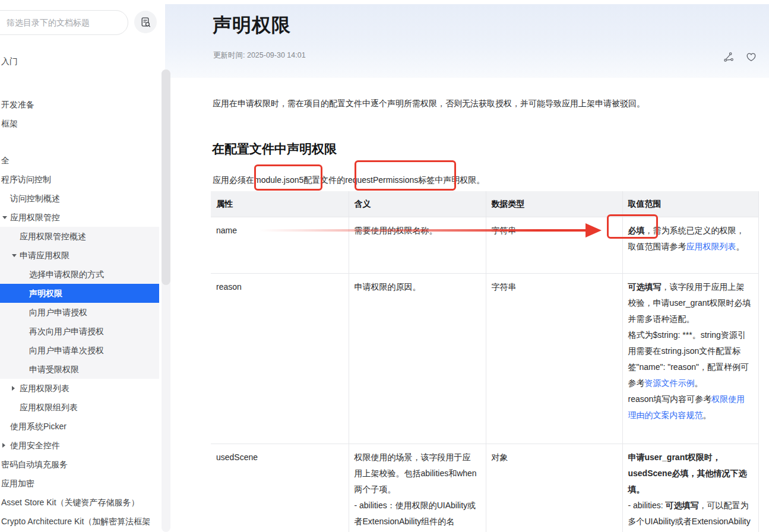 Image resolution: width=769 pixels, height=532 pixels. Describe the element at coordinates (5, 160) in the screenshot. I see `sidebar-item-label: 全` at that location.